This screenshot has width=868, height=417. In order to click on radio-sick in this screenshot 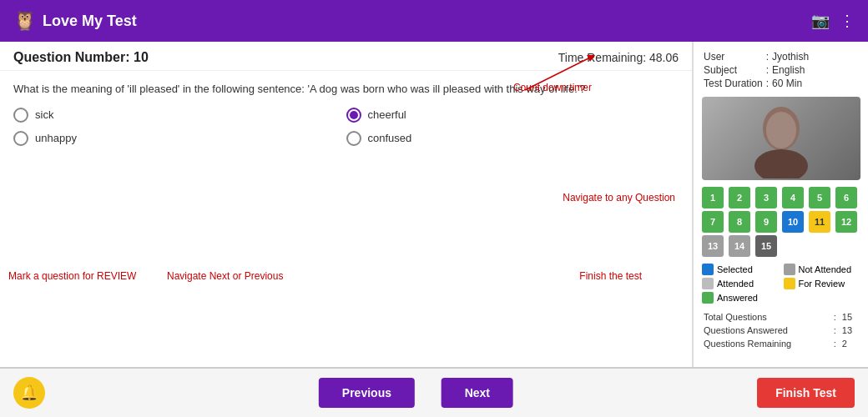, I will do `click(21, 115)`.